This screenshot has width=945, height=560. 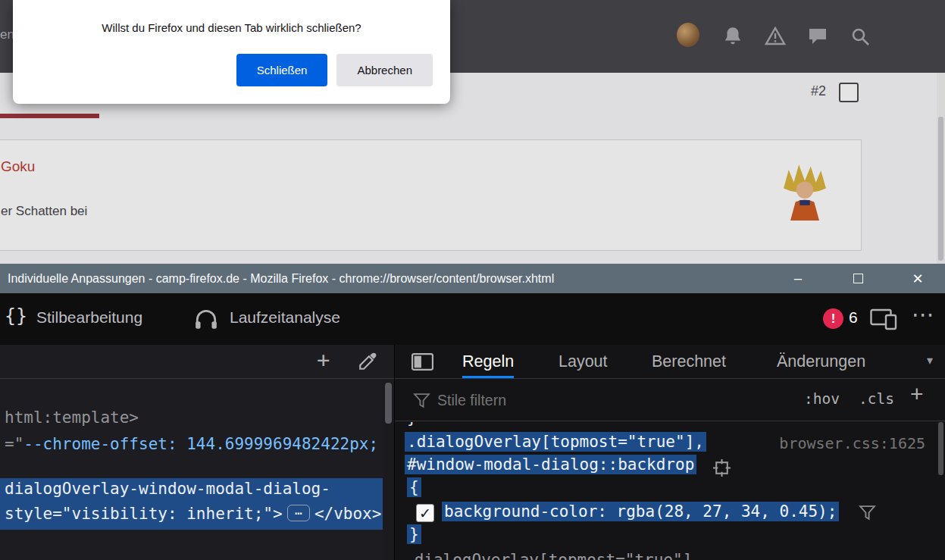 What do you see at coordinates (555, 442) in the screenshot?
I see `rule-selector-line-1: .dialogOverlay[topmost="true"],` at bounding box center [555, 442].